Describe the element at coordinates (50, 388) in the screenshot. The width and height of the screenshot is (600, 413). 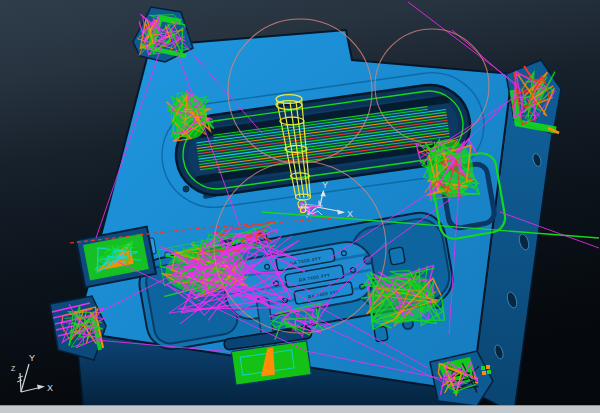
I see `triad-x-label: X` at that location.